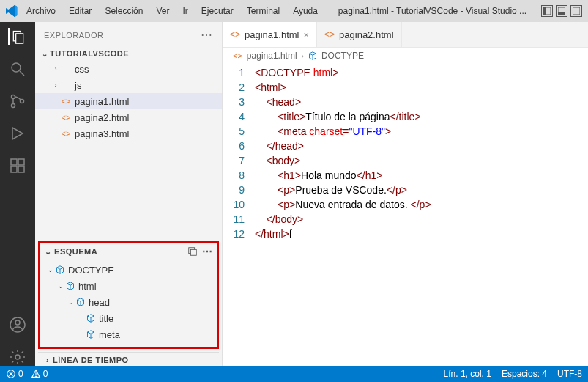 Image resolution: width=588 pixels, height=382 pixels. Describe the element at coordinates (102, 117) in the screenshot. I see `item-label: pagina2.html` at that location.